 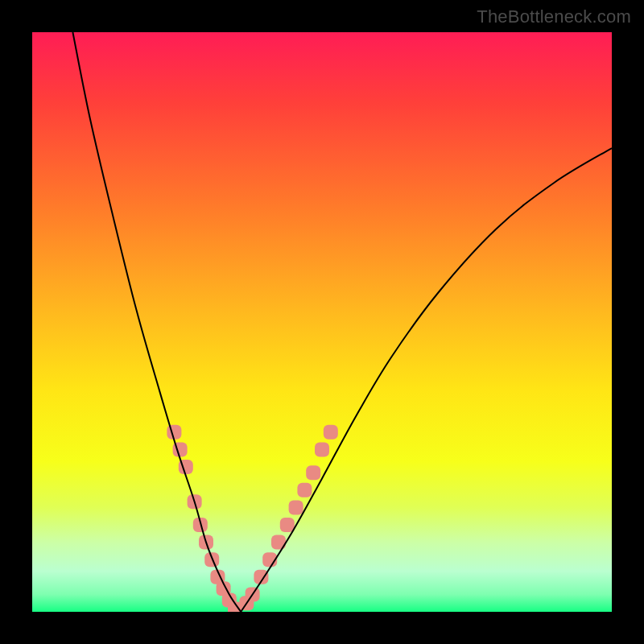 What do you see at coordinates (252, 518) in the screenshot?
I see `marker-dots` at bounding box center [252, 518].